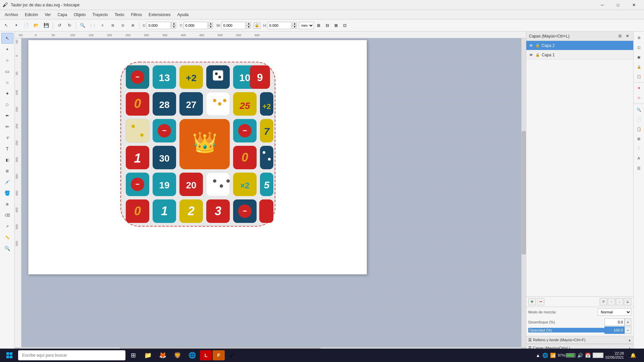 The image size is (644, 362). Describe the element at coordinates (7, 204) in the screenshot. I see `tool-spray: ⊕` at that location.